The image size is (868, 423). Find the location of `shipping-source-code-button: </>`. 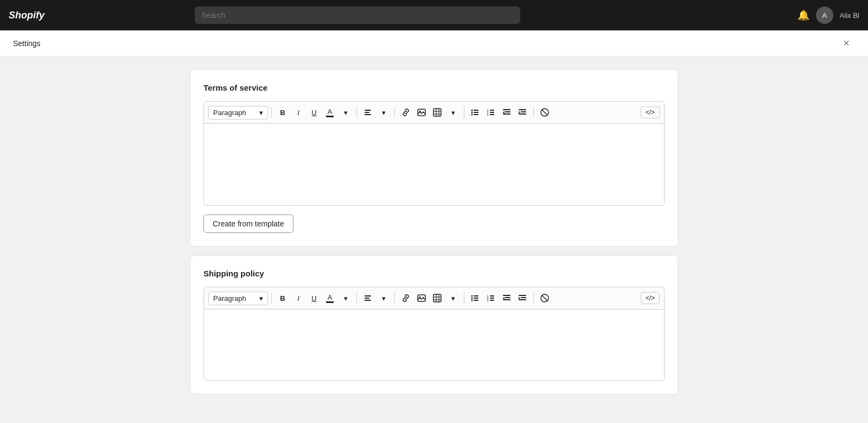

shipping-source-code-button: </> is located at coordinates (650, 298).